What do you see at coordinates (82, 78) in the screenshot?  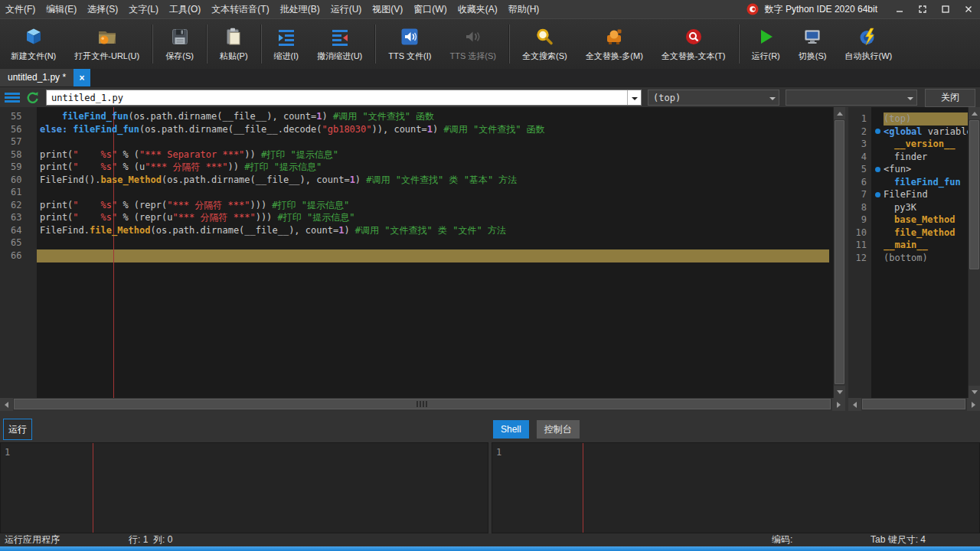 I see `tab-close-icon: ×` at bounding box center [82, 78].